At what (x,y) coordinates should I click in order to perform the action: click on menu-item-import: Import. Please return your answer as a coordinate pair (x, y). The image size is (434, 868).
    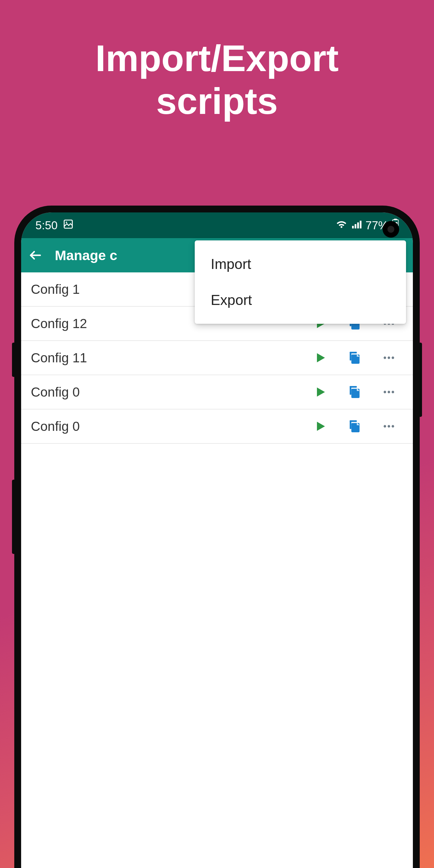
    Looking at the image, I should click on (301, 264).